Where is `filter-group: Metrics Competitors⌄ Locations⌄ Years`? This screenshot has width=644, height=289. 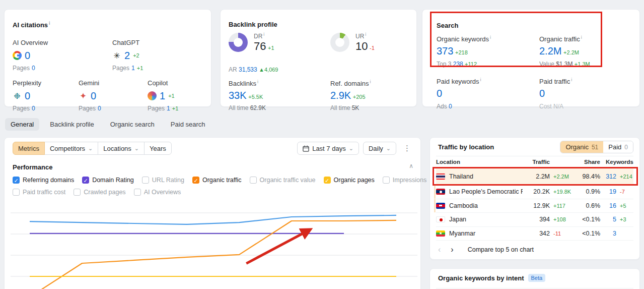
filter-group: Metrics Competitors⌄ Locations⌄ Years is located at coordinates (92, 148).